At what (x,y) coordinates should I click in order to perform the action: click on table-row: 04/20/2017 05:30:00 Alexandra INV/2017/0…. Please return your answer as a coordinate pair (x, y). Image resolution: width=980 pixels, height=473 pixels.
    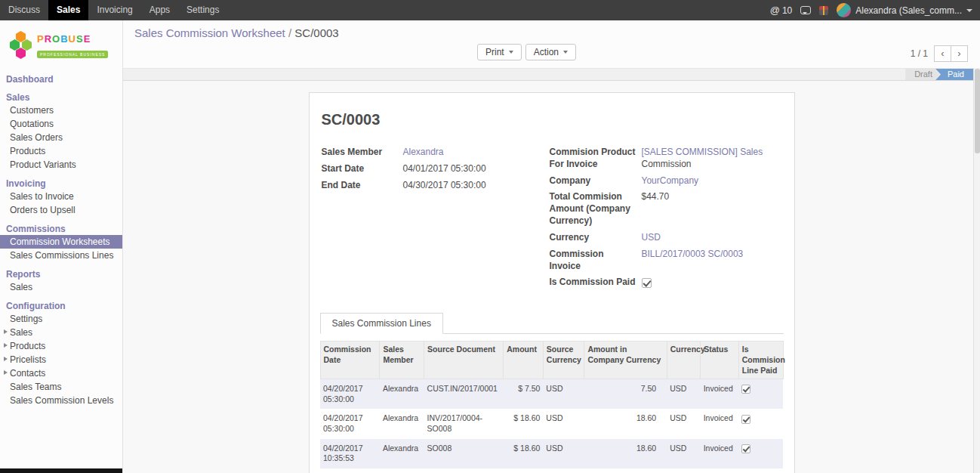
    Looking at the image, I should click on (551, 423).